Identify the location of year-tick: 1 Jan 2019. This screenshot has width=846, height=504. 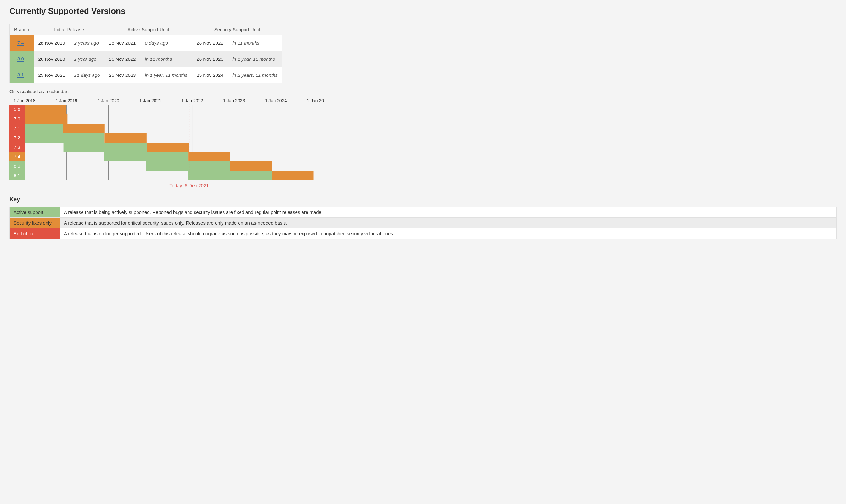
(66, 101).